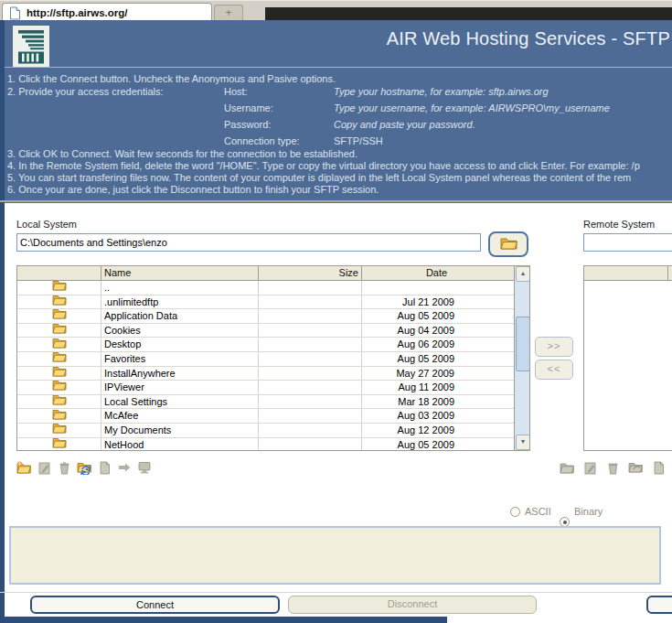 Image resolution: width=672 pixels, height=623 pixels. What do you see at coordinates (437, 331) in the screenshot?
I see `row-date: Aug 04 2009` at bounding box center [437, 331].